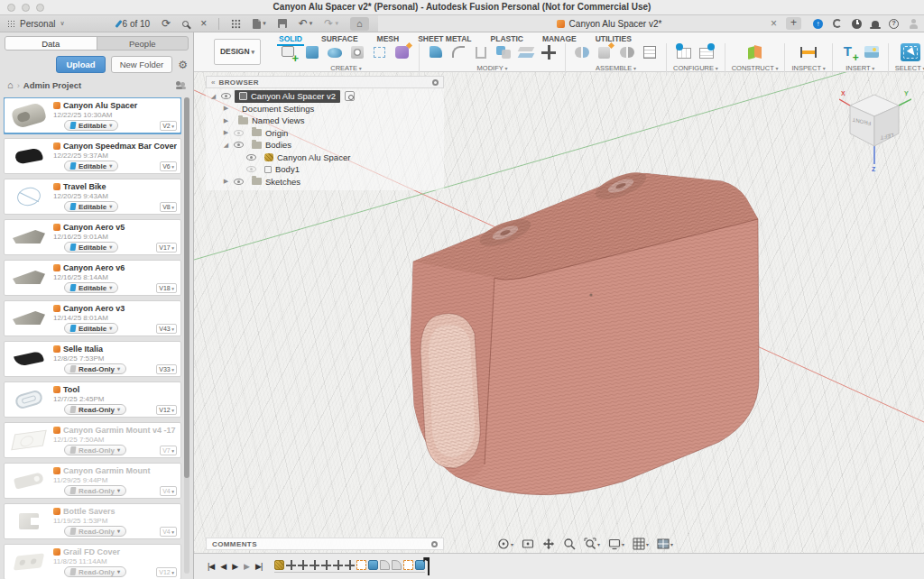 The height and width of the screenshot is (579, 924). What do you see at coordinates (913, 23) in the screenshot?
I see `profile-icon` at bounding box center [913, 23].